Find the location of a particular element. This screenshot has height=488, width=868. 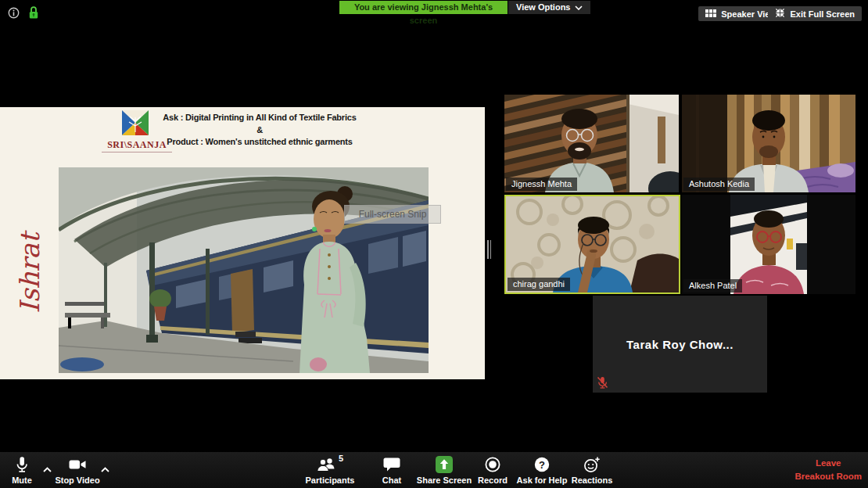

leave-line-2: Breakout Room is located at coordinates (828, 477).